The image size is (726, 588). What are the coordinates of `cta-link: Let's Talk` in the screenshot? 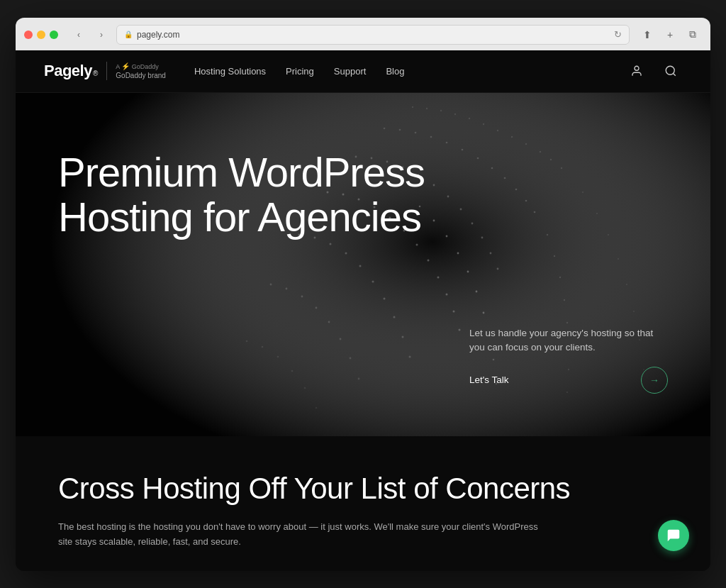 It's located at (489, 380).